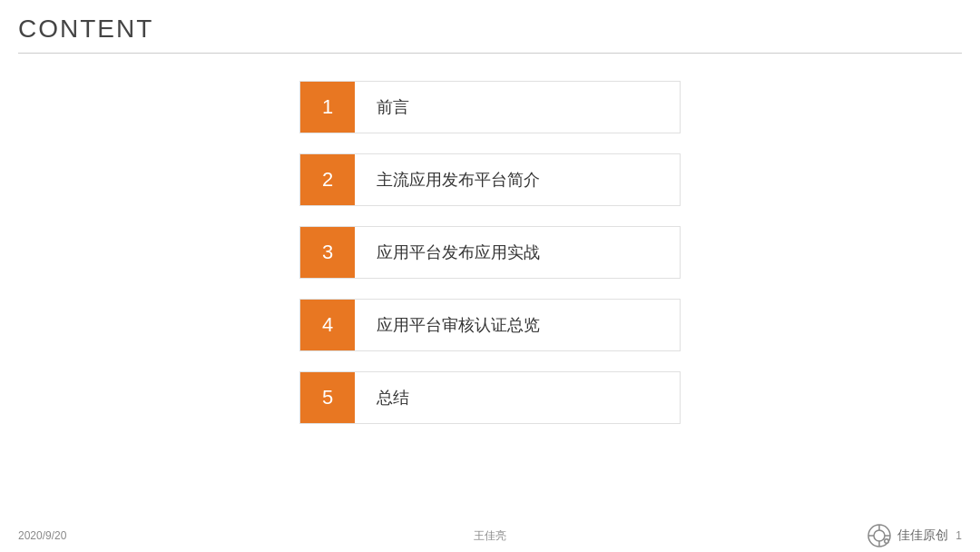 Image resolution: width=980 pixels, height=552 pixels. I want to click on header: CONTENT, so click(490, 22).